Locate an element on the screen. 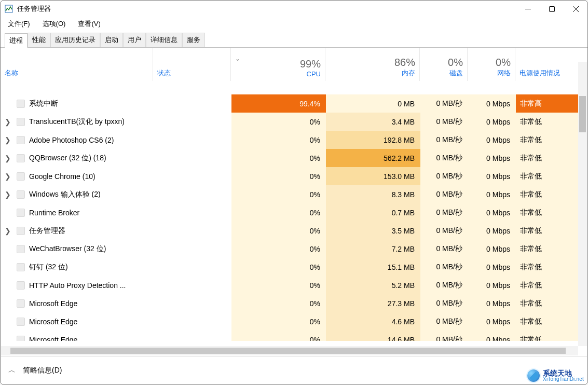  process-name: Windows 输入体验 (2) is located at coordinates (129, 194).